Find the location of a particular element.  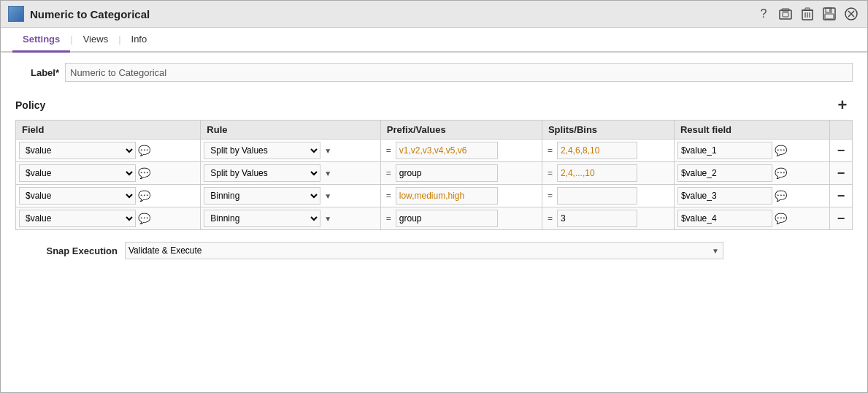

window-title: Numeric to Categorical is located at coordinates (90, 15).